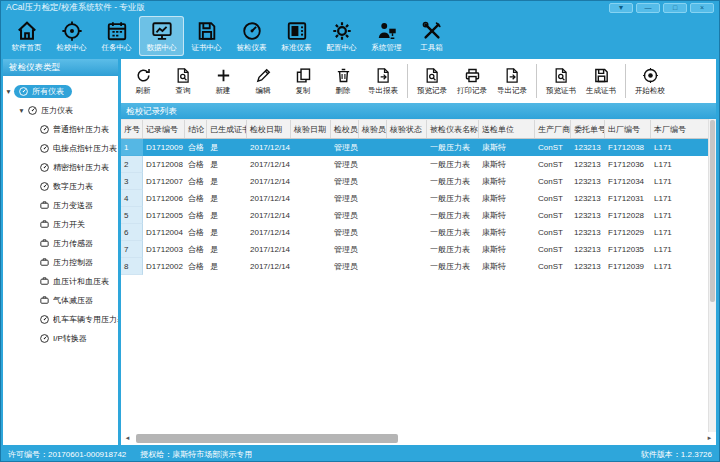 This screenshot has width=720, height=462. What do you see at coordinates (373, 129) in the screenshot?
I see `column-header: 核验员` at bounding box center [373, 129].